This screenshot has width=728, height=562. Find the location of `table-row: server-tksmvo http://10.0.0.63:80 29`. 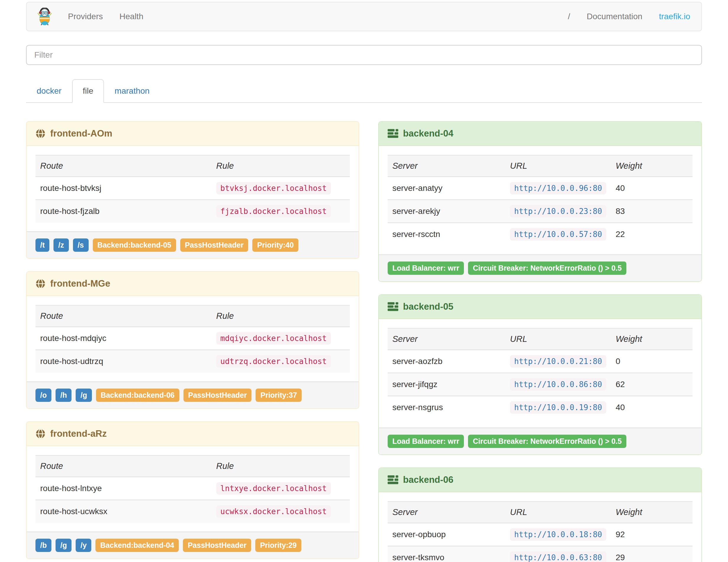

table-row: server-tksmvo http://10.0.0.63:80 29 is located at coordinates (540, 554).